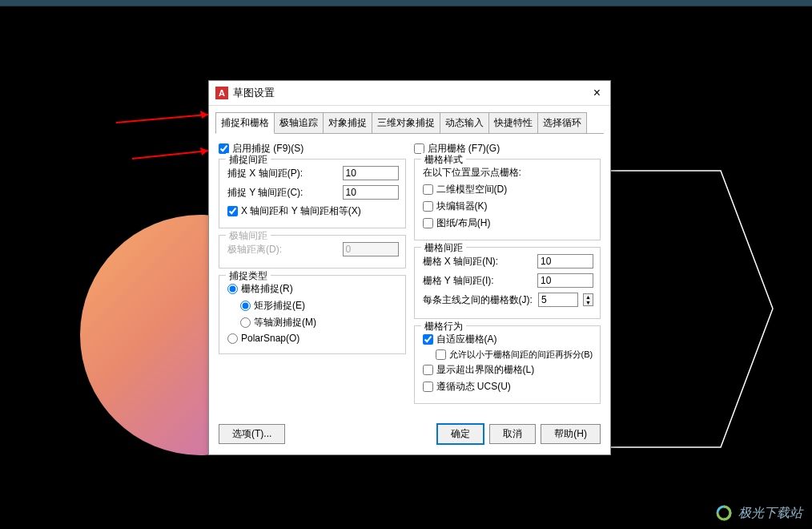 The width and height of the screenshot is (812, 529). What do you see at coordinates (588, 300) in the screenshot?
I see `major-line-spinner: ▲▼` at bounding box center [588, 300].